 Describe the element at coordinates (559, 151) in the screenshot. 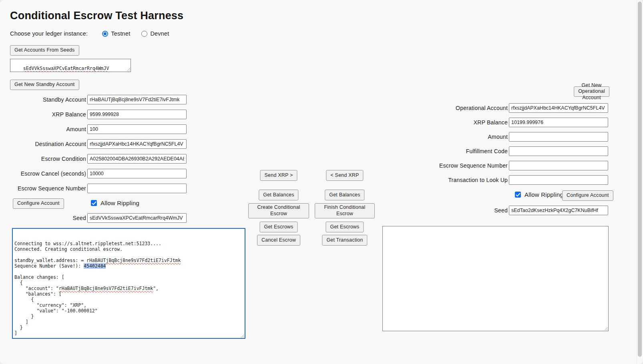

I see `operational-fulfillment-code-input` at that location.